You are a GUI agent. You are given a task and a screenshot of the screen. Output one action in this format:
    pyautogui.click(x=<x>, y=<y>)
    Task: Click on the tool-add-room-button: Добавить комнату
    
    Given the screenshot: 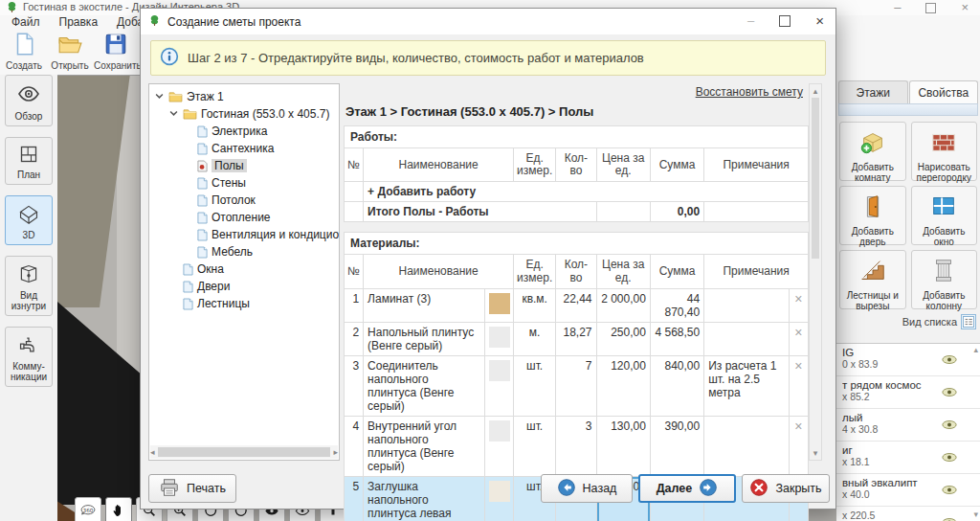 What is the action you would take?
    pyautogui.click(x=873, y=151)
    